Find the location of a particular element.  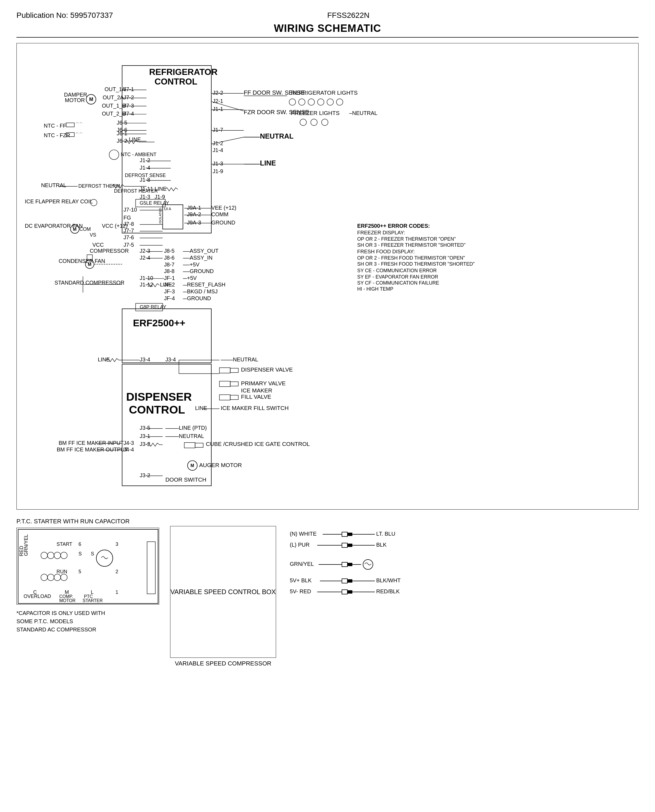

j7-3-label: J7-3 is located at coordinates (129, 106).